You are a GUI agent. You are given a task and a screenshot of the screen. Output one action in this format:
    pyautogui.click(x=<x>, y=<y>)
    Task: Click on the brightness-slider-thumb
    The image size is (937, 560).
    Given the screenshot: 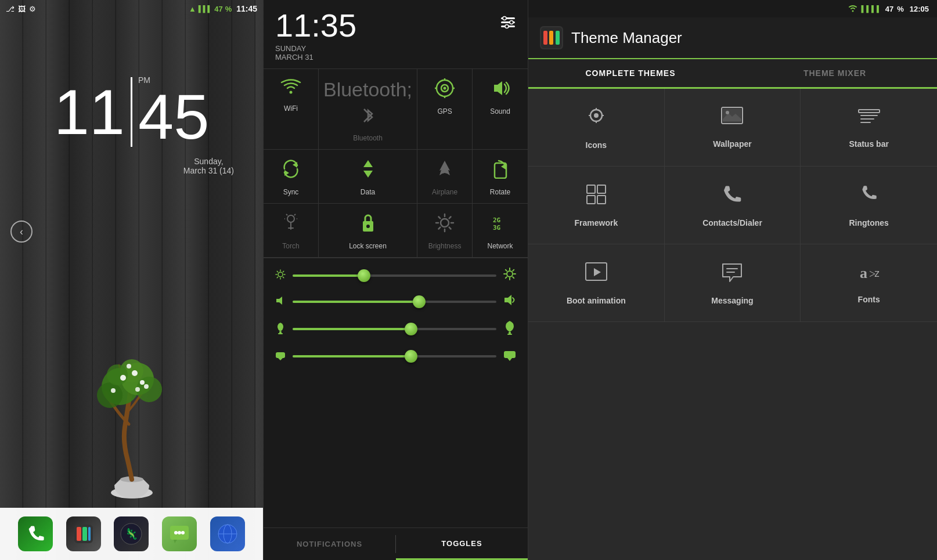 What is the action you would take?
    pyautogui.click(x=364, y=276)
    